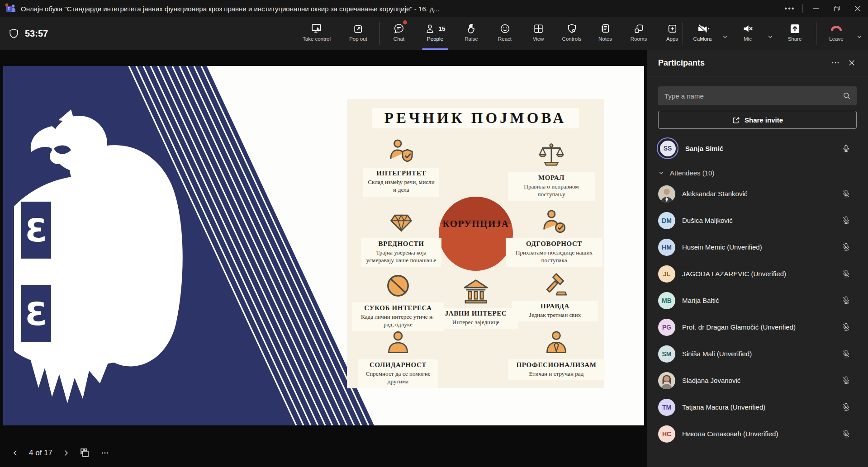  Describe the element at coordinates (605, 33) in the screenshot. I see `notes-button: Notes` at that location.